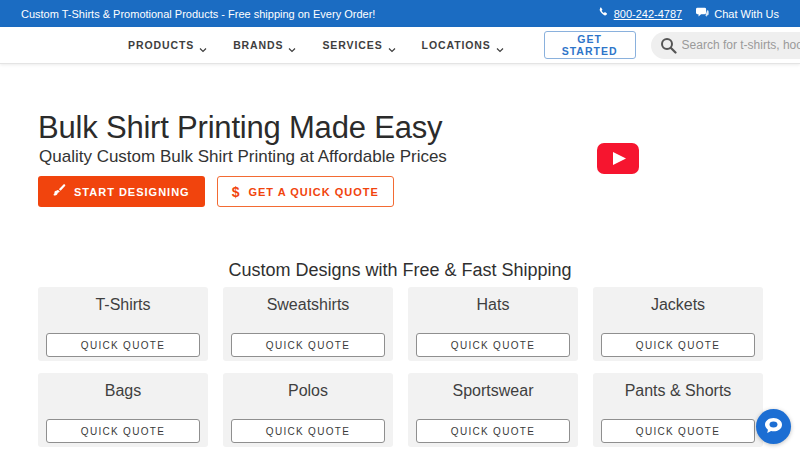 The height and width of the screenshot is (450, 800). What do you see at coordinates (640, 14) in the screenshot?
I see `phone-link: 800-242-4787` at bounding box center [640, 14].